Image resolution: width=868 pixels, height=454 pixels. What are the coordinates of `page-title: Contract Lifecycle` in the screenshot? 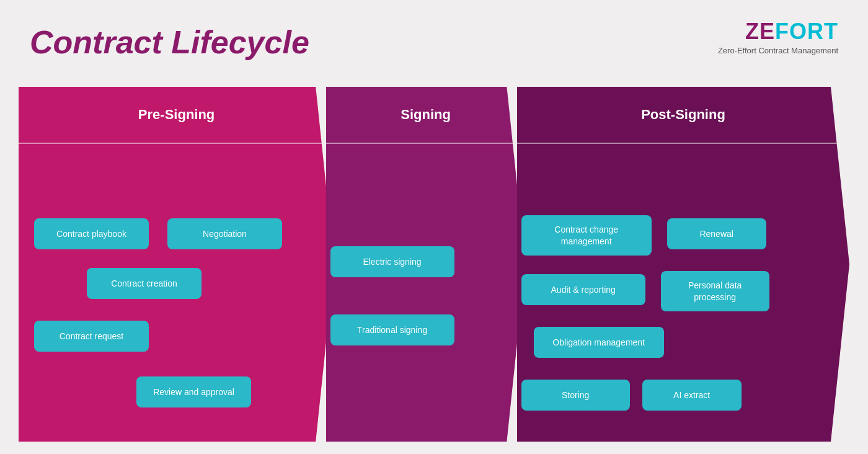 It's located at (170, 42).